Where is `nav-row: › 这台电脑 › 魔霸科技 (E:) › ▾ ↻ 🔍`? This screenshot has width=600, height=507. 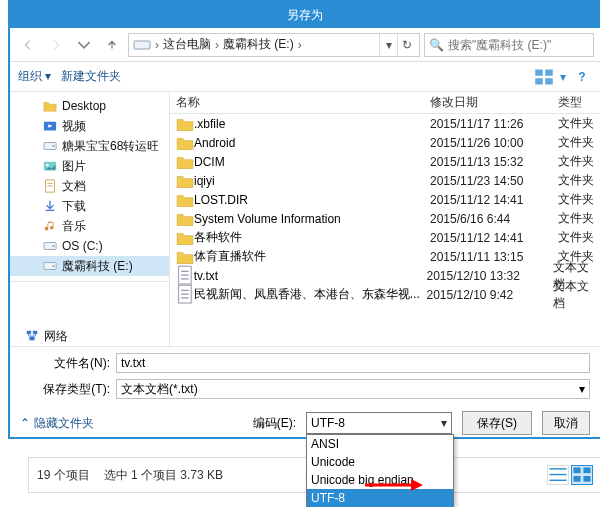 nav-row: › 这台电脑 › 魔霸科技 (E:) › ▾ ↻ 🔍 is located at coordinates (305, 45).